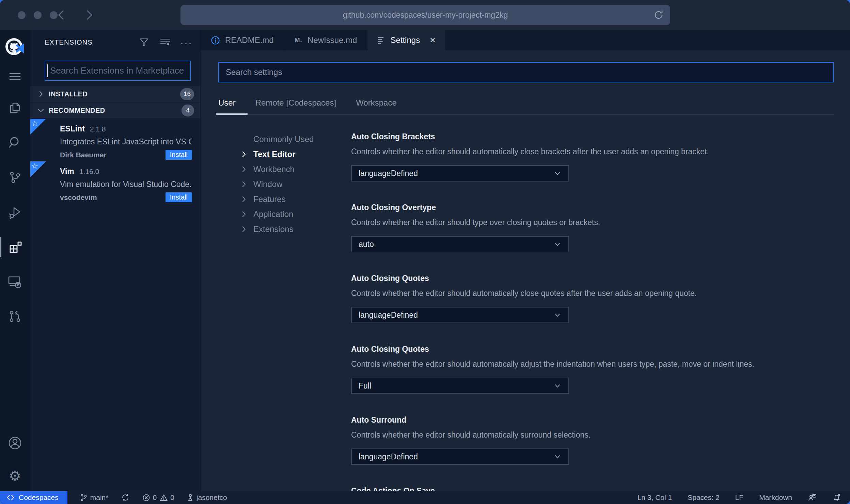 The height and width of the screenshot is (504, 850). What do you see at coordinates (812, 498) in the screenshot?
I see `feedback-icon` at bounding box center [812, 498].